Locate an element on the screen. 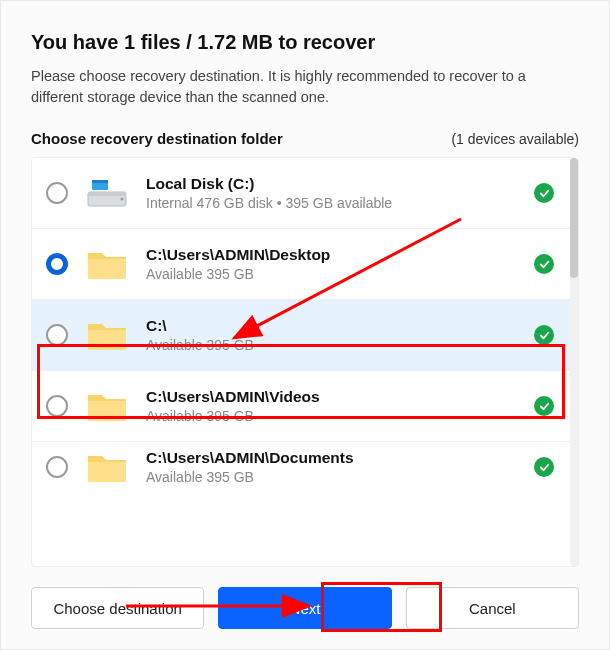 Image resolution: width=610 pixels, height=650 pixels. row-text: C:\Users\ADMIN\Documents Available 395 G… is located at coordinates (335, 466).